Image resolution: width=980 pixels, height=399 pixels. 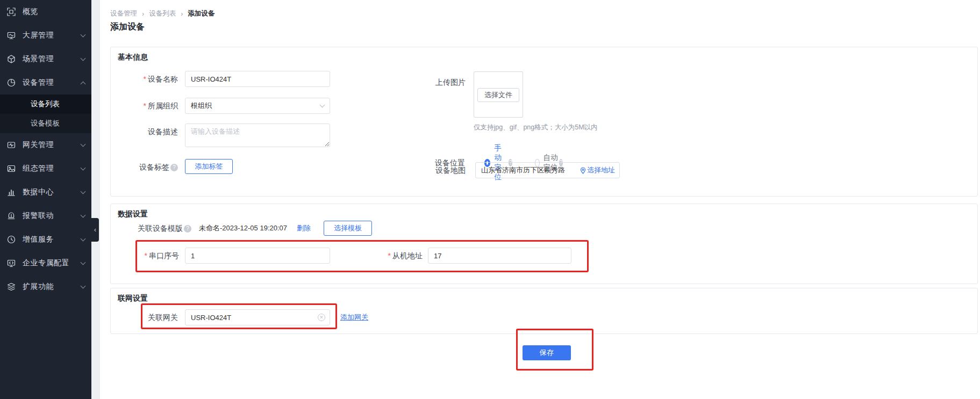 I want to click on device-management-submenu: 设备列表 设备模板, so click(x=46, y=114).